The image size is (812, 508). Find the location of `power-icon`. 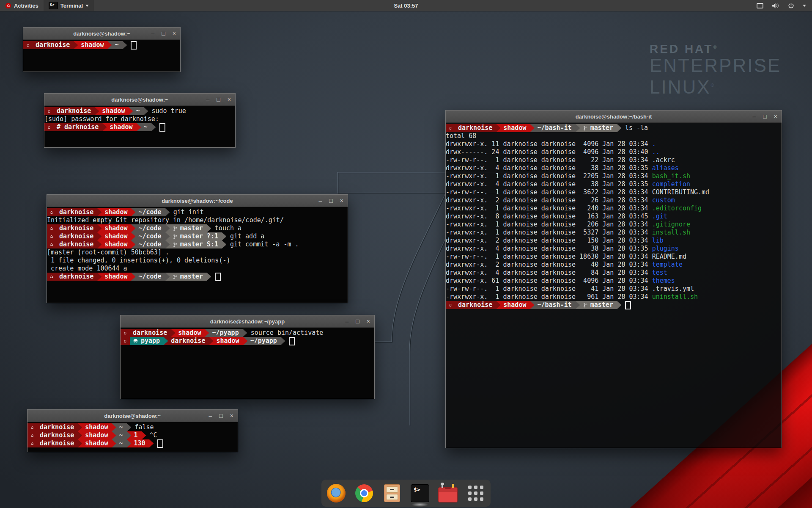

power-icon is located at coordinates (791, 6).